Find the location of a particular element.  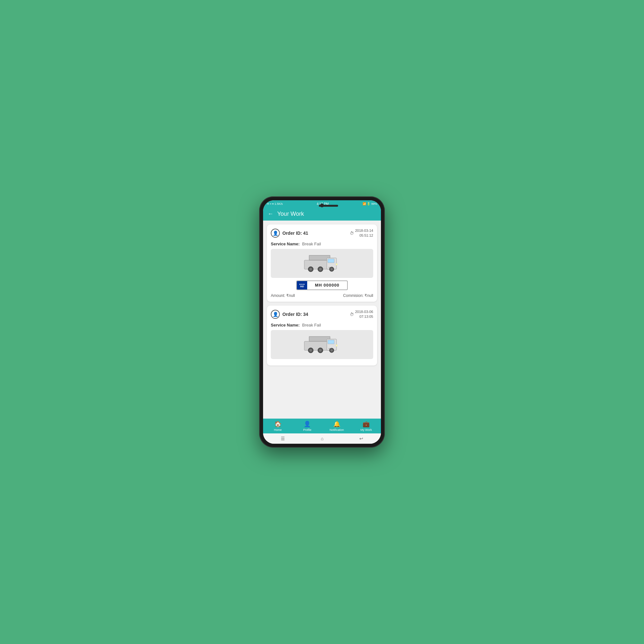

speaker is located at coordinates (328, 206).